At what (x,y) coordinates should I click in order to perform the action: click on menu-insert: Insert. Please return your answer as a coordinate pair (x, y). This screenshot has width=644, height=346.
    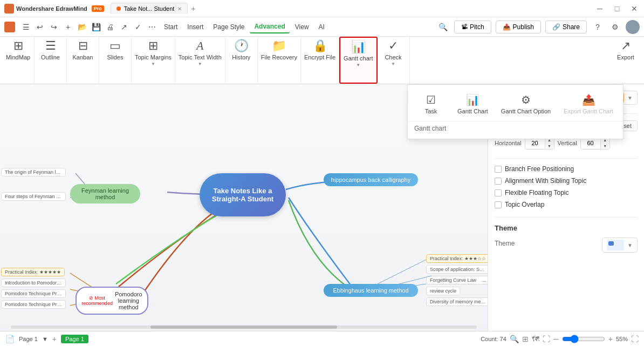
    Looking at the image, I should click on (195, 27).